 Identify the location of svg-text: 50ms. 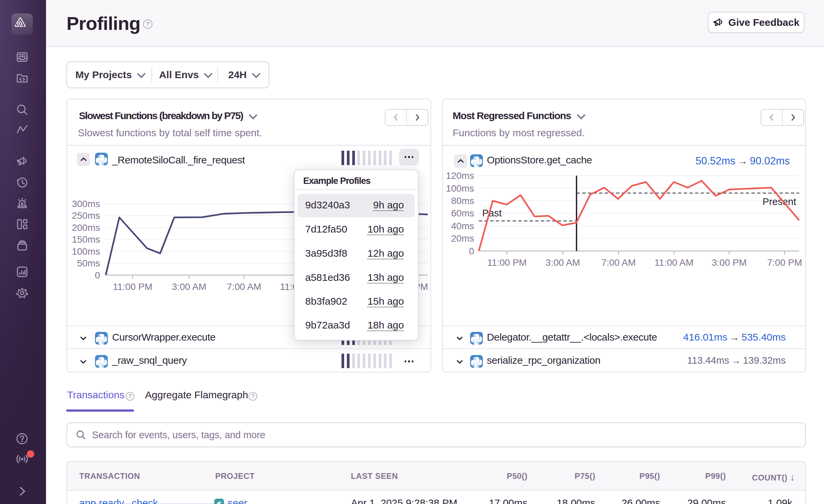
(89, 263).